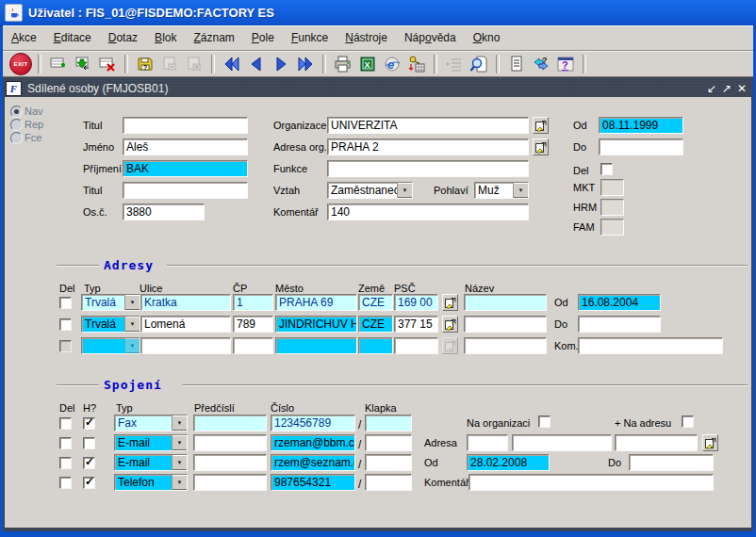  What do you see at coordinates (253, 302) in the screenshot?
I see `address-cp-field: 1` at bounding box center [253, 302].